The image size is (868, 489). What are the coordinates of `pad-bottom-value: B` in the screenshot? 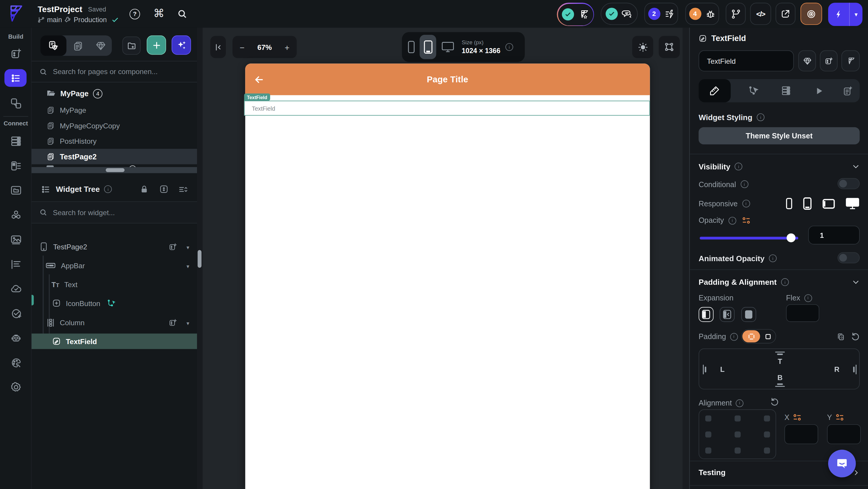 It's located at (780, 377).